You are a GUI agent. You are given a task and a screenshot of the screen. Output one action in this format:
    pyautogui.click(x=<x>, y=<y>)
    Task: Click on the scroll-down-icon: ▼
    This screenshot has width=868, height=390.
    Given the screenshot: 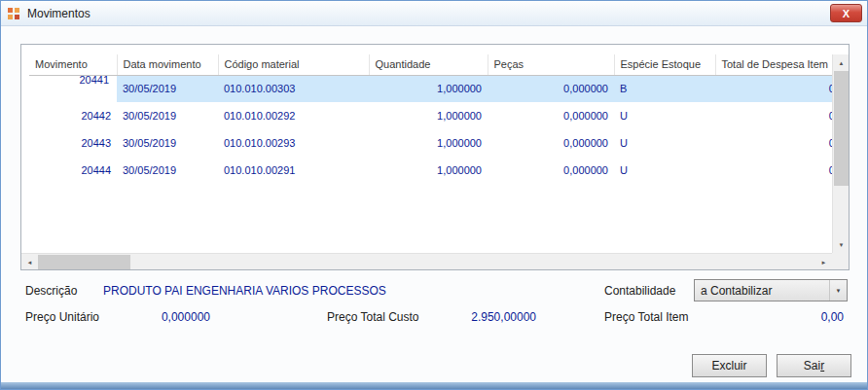 What is the action you would take?
    pyautogui.click(x=841, y=245)
    